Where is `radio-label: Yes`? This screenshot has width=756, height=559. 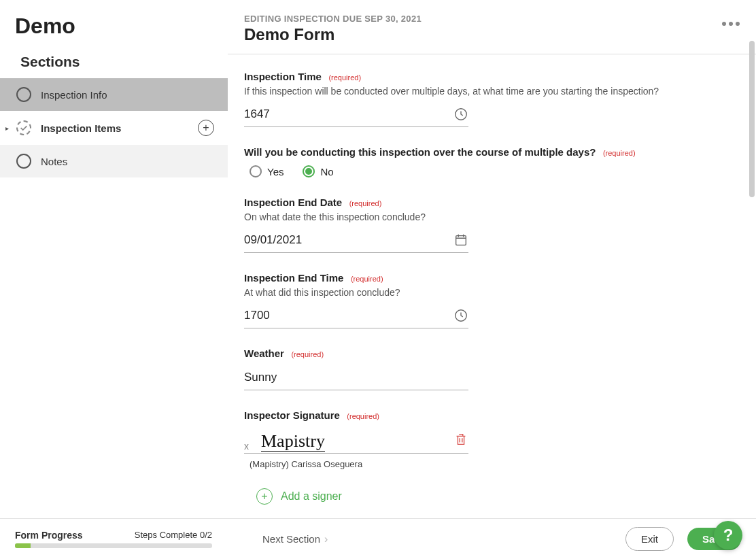 radio-label: Yes is located at coordinates (275, 171).